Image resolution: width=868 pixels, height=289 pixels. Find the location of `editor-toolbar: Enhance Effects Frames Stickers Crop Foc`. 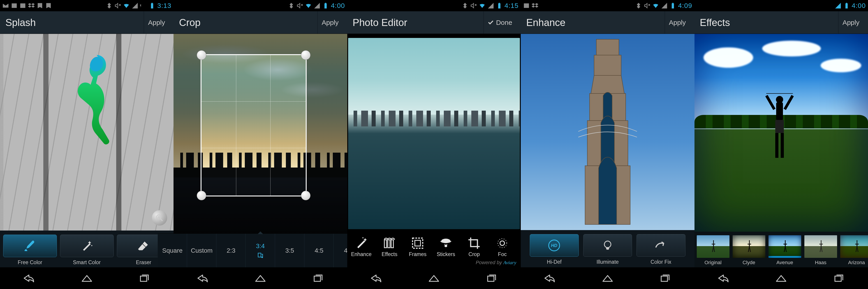

editor-toolbar: Enhance Effects Frames Stickers Crop Foc is located at coordinates (434, 246).